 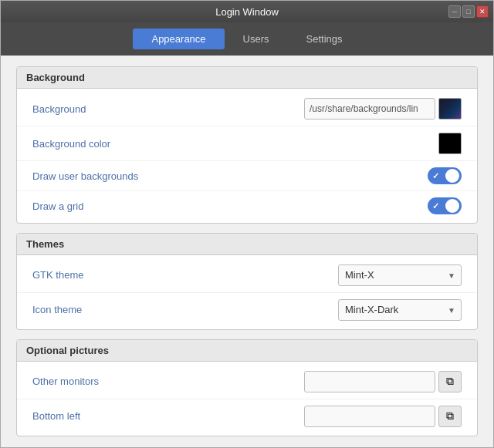 I want to click on tab-settings: Settings, so click(x=324, y=39).